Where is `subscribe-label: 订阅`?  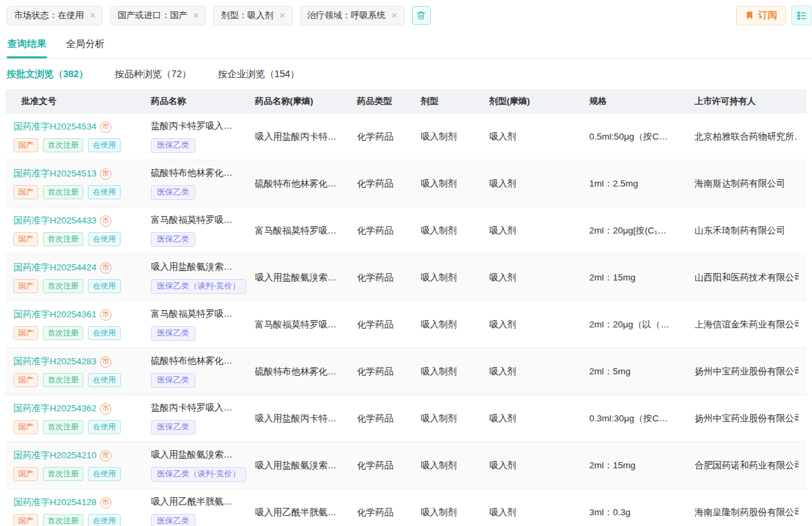 subscribe-label: 订阅 is located at coordinates (768, 15).